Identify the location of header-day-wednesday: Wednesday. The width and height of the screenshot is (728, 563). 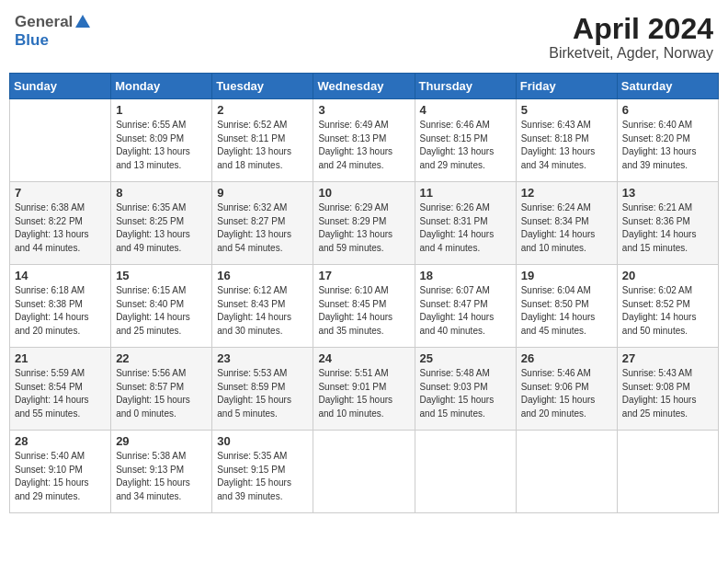
(364, 86).